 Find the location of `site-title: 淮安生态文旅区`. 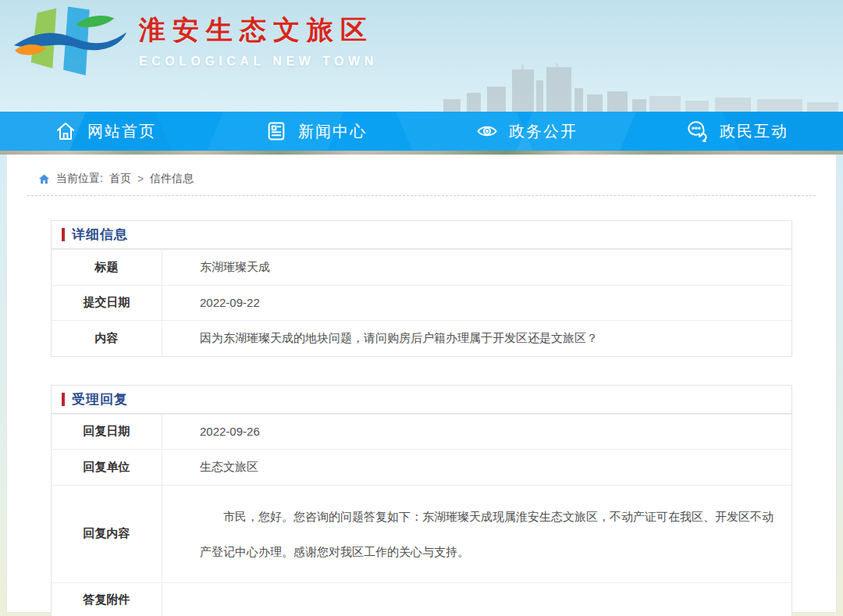

site-title: 淮安生态文旅区 is located at coordinates (258, 30).